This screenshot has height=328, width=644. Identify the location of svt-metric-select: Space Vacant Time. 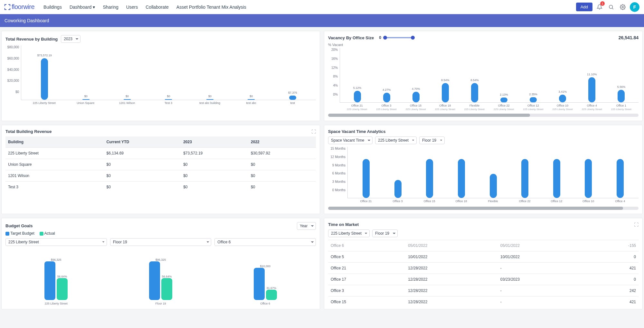
(350, 140).